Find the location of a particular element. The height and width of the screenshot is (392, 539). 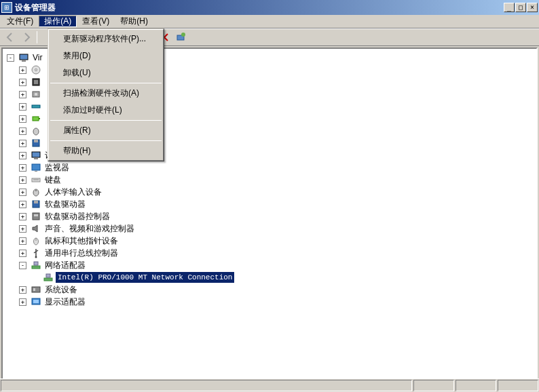

tree-item: +监视器 is located at coordinates (270, 168).